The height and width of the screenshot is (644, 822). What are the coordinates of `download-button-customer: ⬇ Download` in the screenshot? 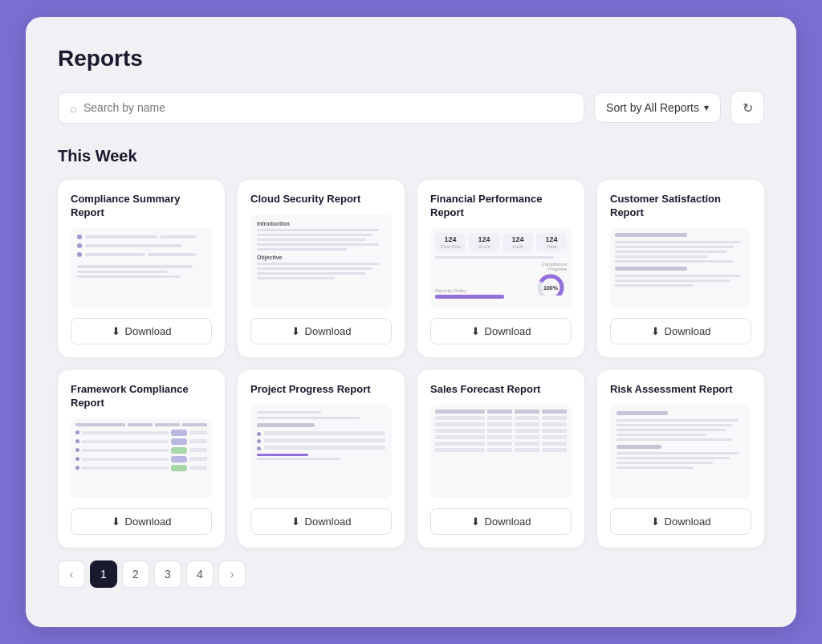 It's located at (681, 331).